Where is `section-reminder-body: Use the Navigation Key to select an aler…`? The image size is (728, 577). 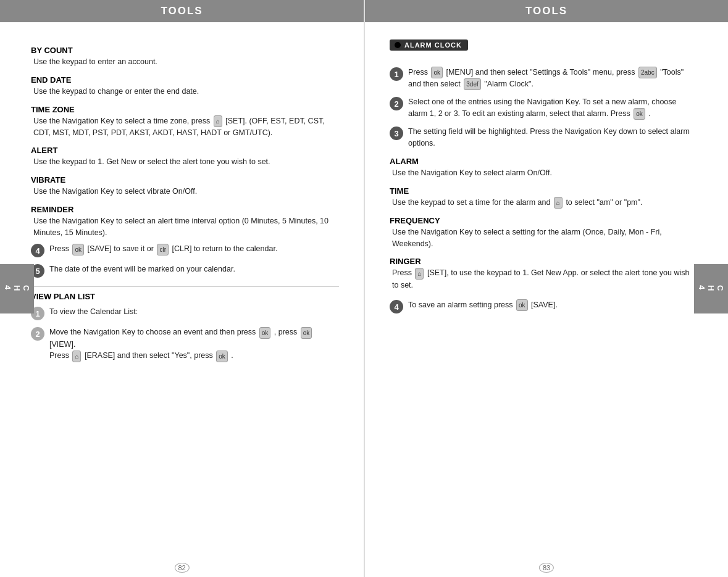
section-reminder-body: Use the Navigation Key to select an aler… is located at coordinates (185, 227).